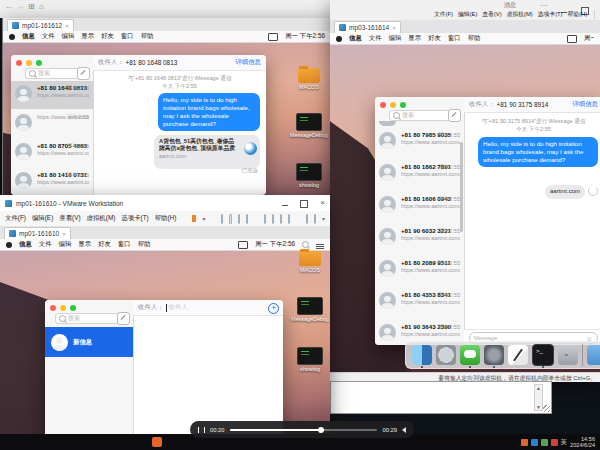 The height and width of the screenshot is (450, 600). Describe the element at coordinates (52, 153) in the screenshot. I see `list-item: +81 80 8705 4863 下午2:55 https://www.aart…` at that location.